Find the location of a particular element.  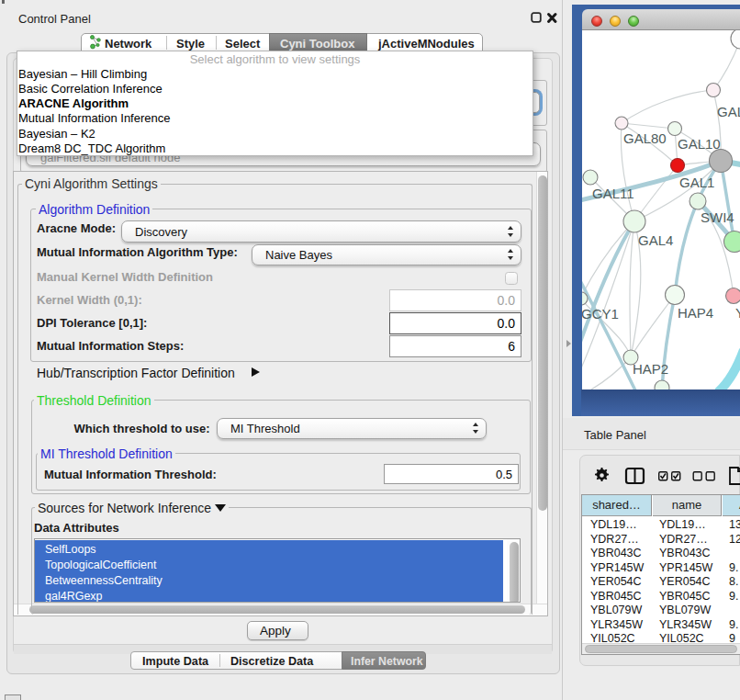

svg-text: Y is located at coordinates (738, 312).